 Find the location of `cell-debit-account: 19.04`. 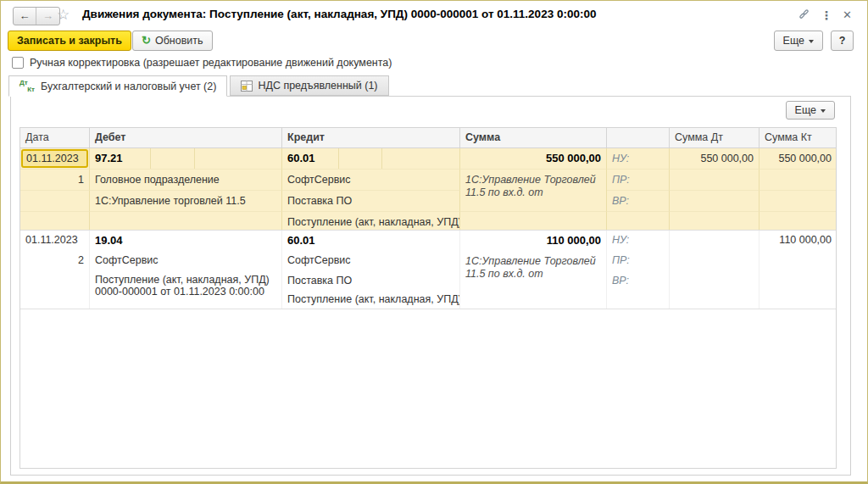

cell-debit-account: 19.04 is located at coordinates (186, 241).